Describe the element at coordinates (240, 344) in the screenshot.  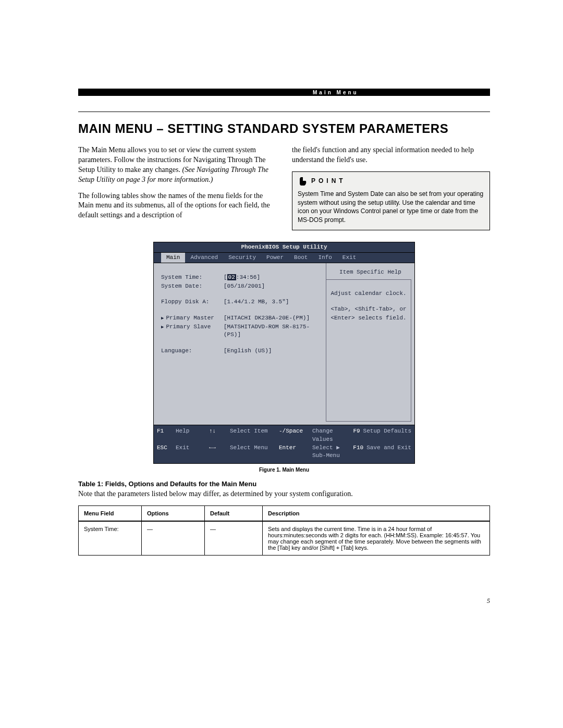
I see `bios-fields: System Time:[02:34:56]System Date:[05/18…` at that location.